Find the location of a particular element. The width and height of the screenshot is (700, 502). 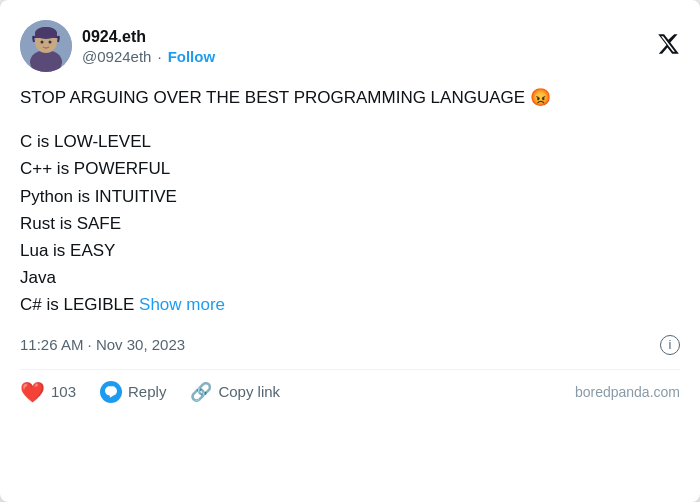

handle-follow-row: @0924eth · Follow is located at coordinates (148, 56).